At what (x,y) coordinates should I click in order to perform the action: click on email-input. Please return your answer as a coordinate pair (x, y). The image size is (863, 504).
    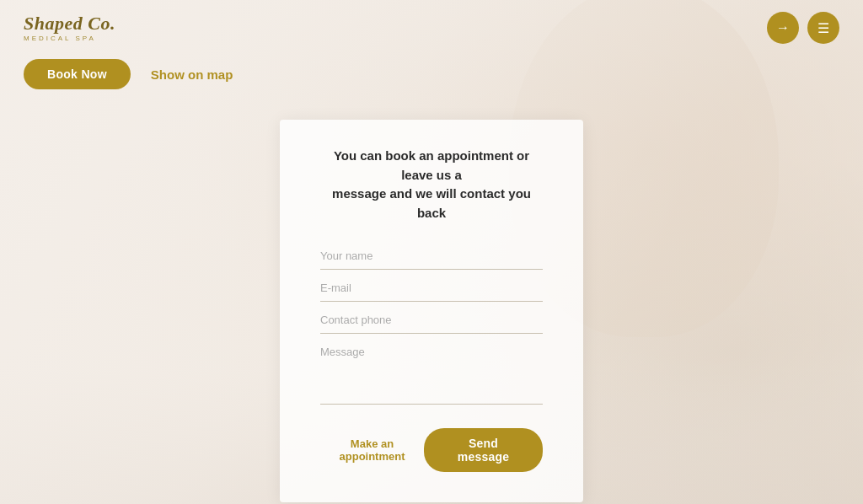
    Looking at the image, I should click on (432, 287).